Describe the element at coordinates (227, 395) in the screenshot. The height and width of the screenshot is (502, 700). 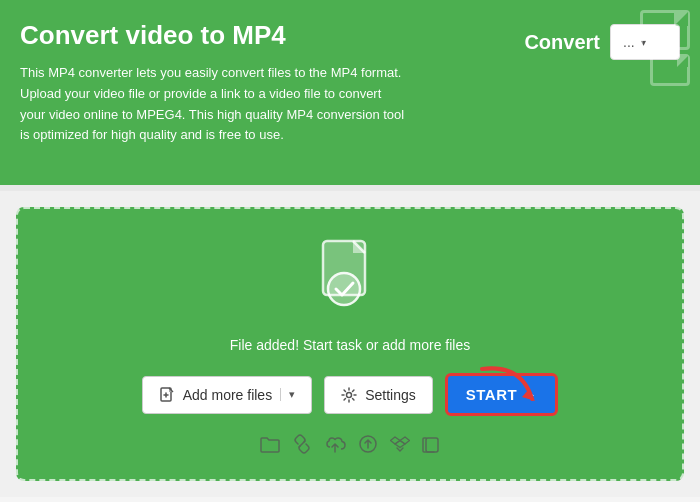
I see `add-more-files-button: Add more files ▾` at that location.